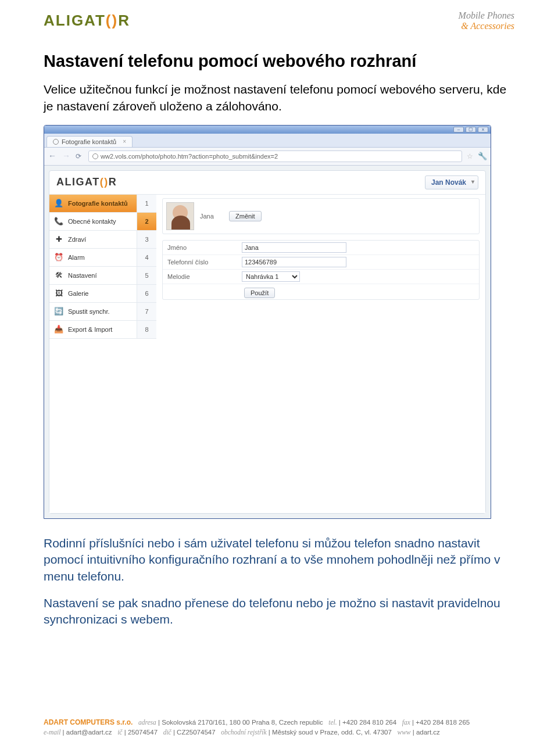  Describe the element at coordinates (487, 26) in the screenshot. I see `tagline-line2: & Accessories` at that location.